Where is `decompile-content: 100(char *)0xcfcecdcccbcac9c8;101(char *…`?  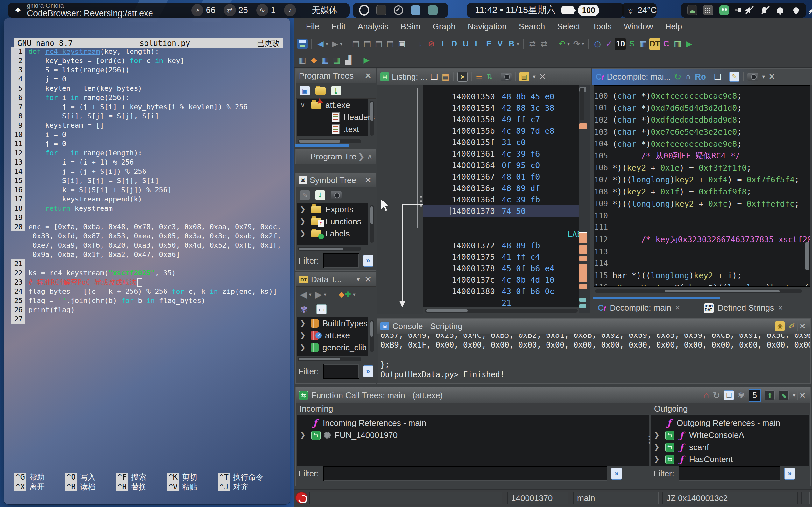
decompile-content: 100(char *)0xcfcecdcccbcac9c8;101(char *… is located at coordinates (702, 186).